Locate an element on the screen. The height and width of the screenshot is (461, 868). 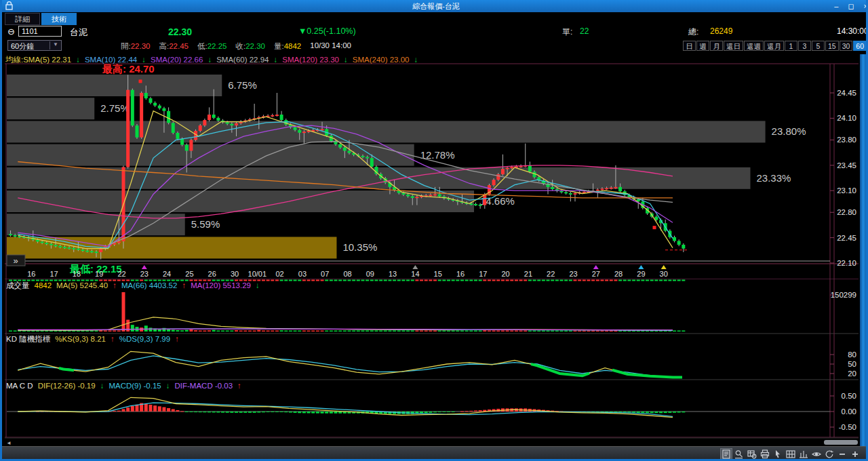
svg-text: 10/01 is located at coordinates (258, 274).